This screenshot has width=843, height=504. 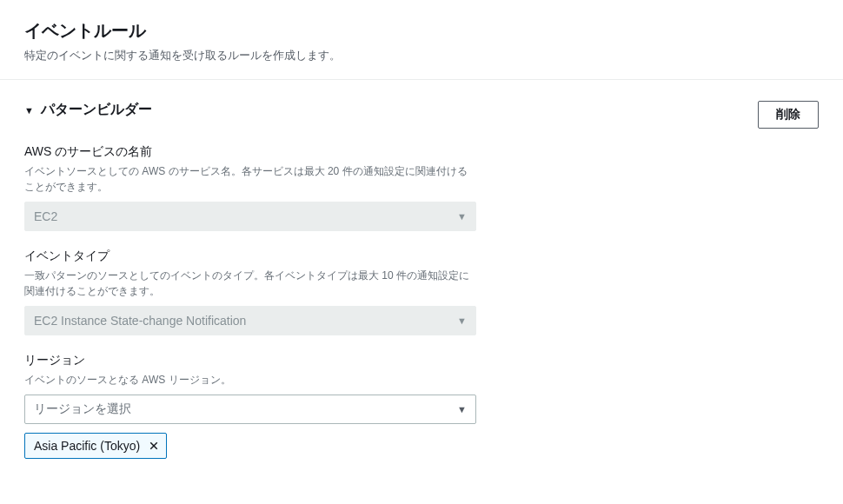 I want to click on page-description: 特定のイベントに関する通知を受け取るルールを作成します。, so click(x=422, y=56).